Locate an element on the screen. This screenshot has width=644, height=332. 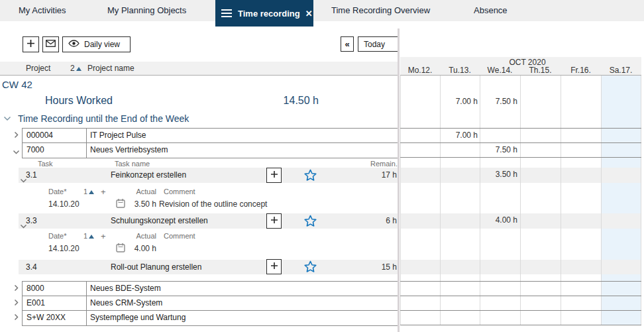
table-row: 000004 IT Project Pulse is located at coordinates (210, 136).